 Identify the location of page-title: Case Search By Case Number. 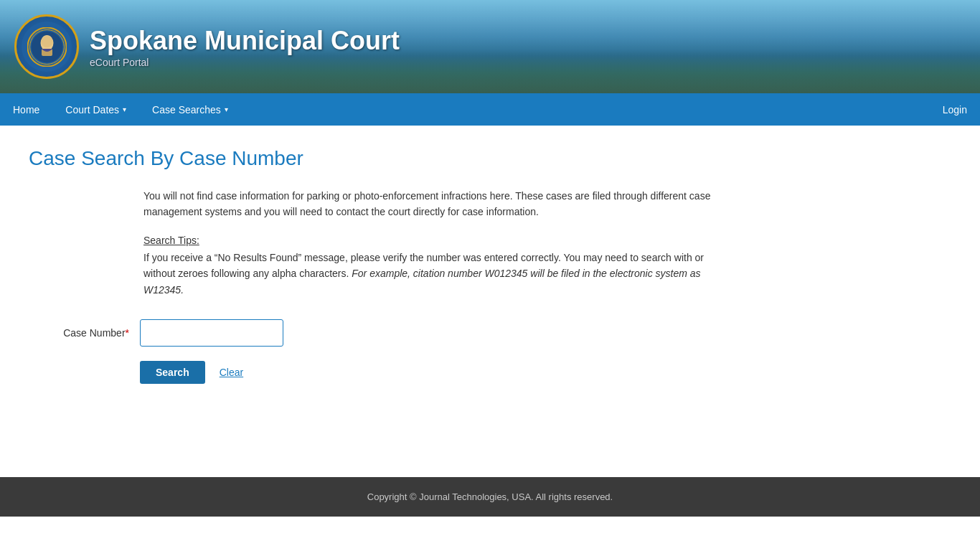
(490, 159).